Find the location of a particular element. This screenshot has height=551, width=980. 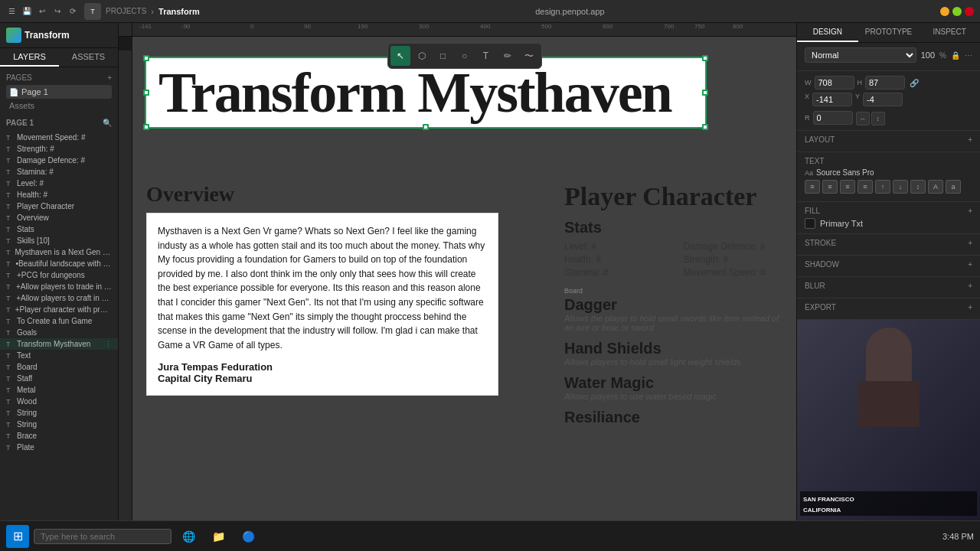

add-page-icon: + is located at coordinates (109, 78).